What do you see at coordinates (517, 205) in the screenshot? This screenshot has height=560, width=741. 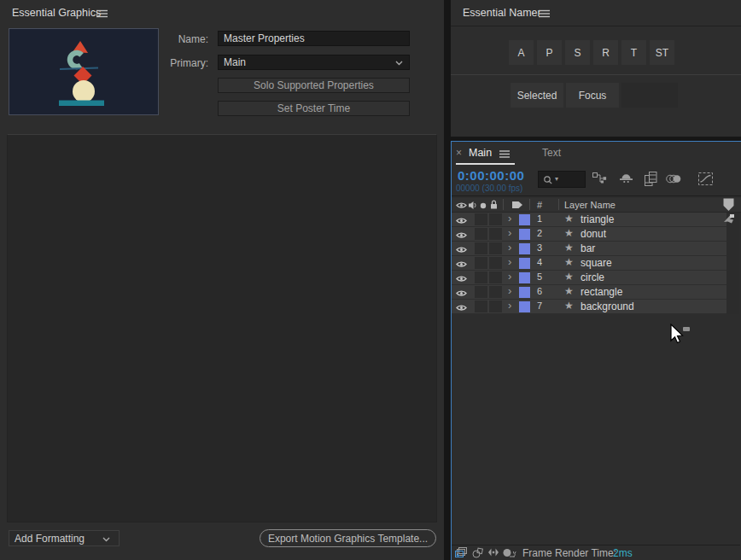 I see `label-column-icon` at bounding box center [517, 205].